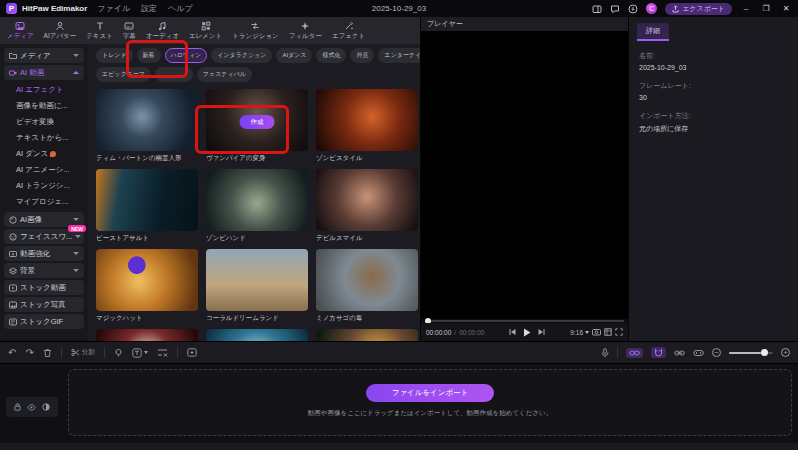  What do you see at coordinates (615, 9) in the screenshot?
I see `feedback-icon` at bounding box center [615, 9].